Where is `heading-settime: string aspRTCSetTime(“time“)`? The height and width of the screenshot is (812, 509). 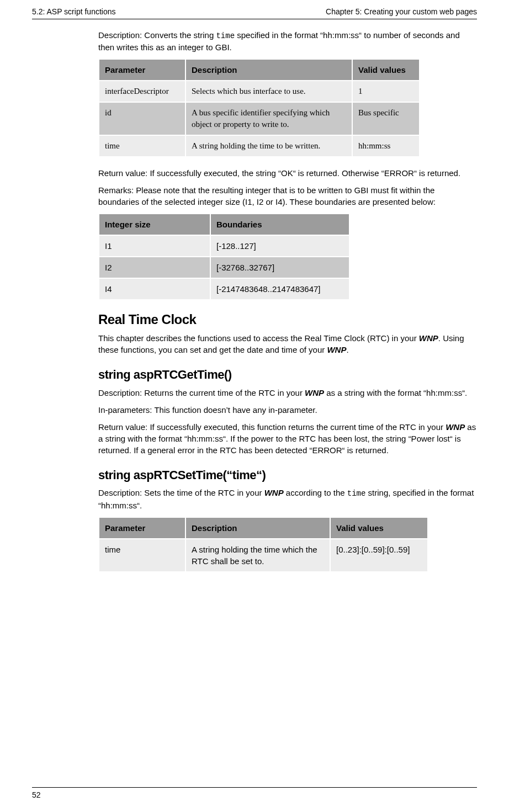
heading-settime: string aspRTCSetTime(“time“) is located at coordinates (288, 476).